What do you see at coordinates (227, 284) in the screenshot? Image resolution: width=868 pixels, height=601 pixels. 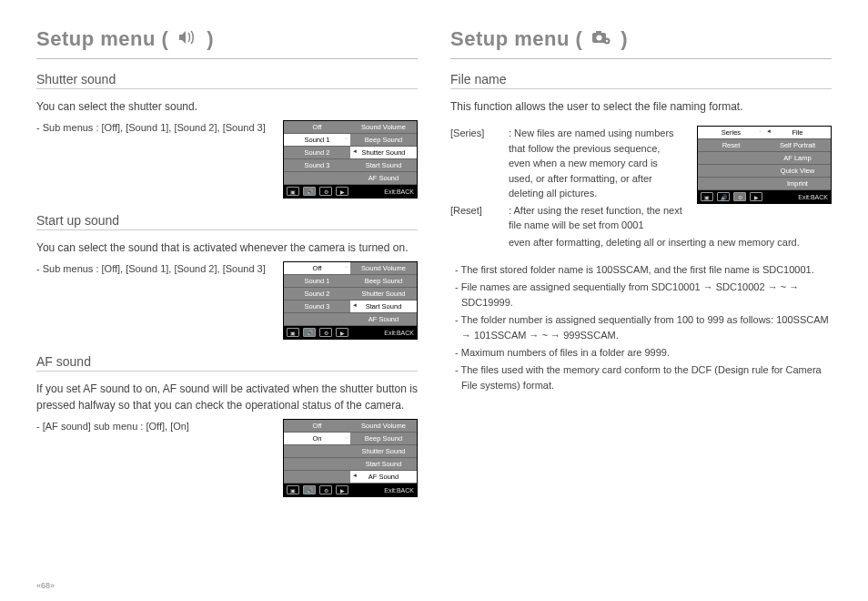 I see `section-startup-sound: Start up sound You can select the sound …` at bounding box center [227, 284].